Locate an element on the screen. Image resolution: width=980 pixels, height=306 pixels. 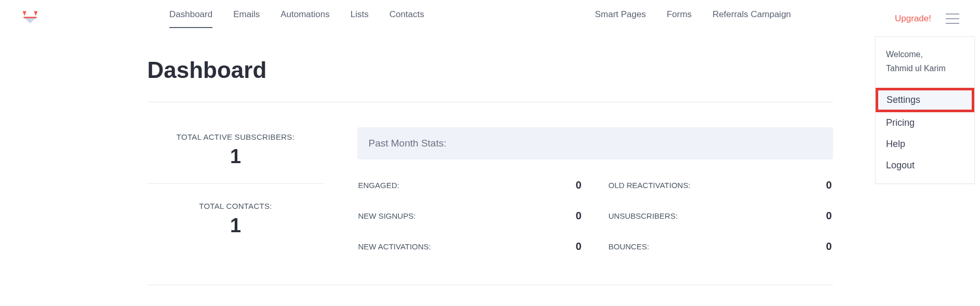
welcome-label: Welcome, is located at coordinates (925, 54).